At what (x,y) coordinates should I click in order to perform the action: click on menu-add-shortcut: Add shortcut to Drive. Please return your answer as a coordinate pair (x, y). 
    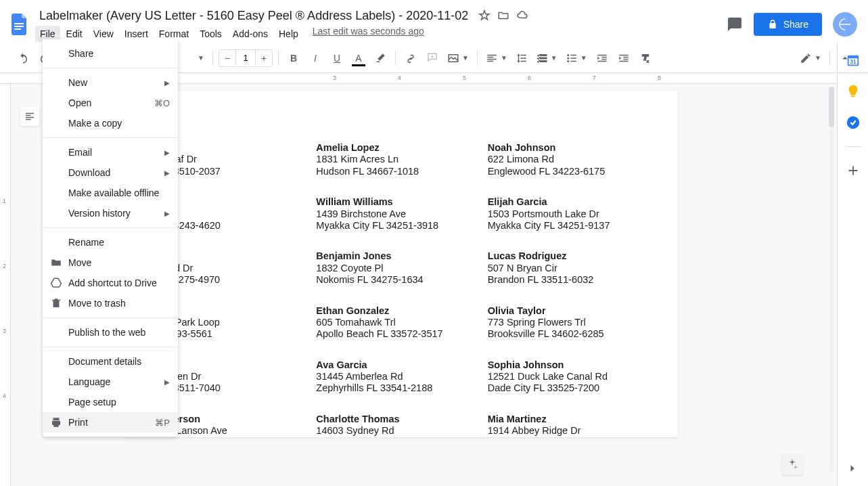
    Looking at the image, I should click on (110, 283).